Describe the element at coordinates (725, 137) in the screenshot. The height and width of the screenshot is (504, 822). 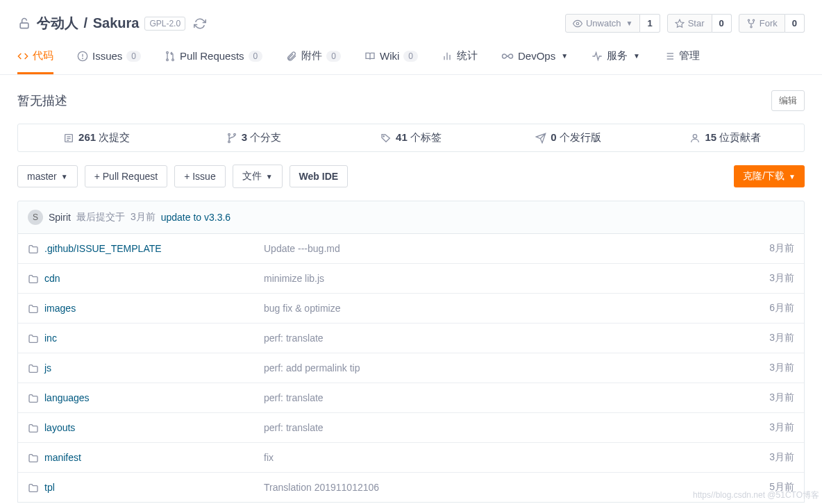
I see `stat-contribs: 15 位贡献者` at that location.